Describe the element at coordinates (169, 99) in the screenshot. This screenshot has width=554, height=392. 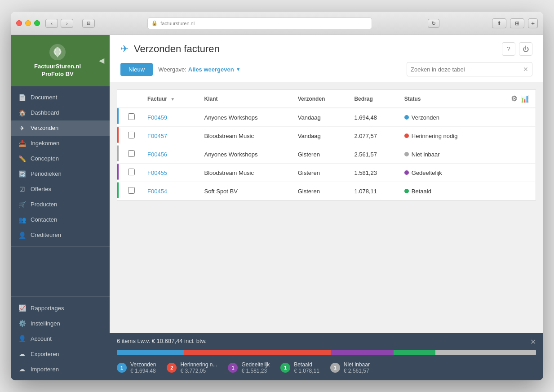
I see `th-factuur: Factuur ▼` at that location.